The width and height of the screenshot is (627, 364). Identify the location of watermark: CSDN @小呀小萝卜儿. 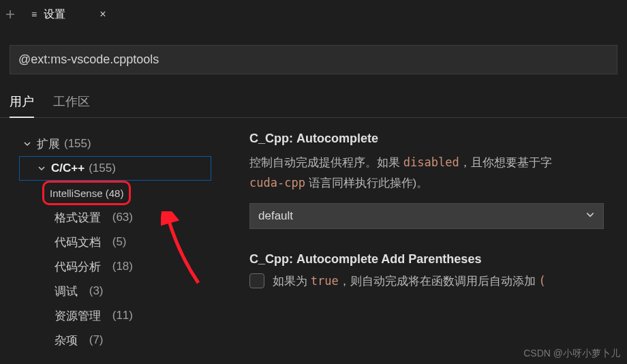
(572, 354).